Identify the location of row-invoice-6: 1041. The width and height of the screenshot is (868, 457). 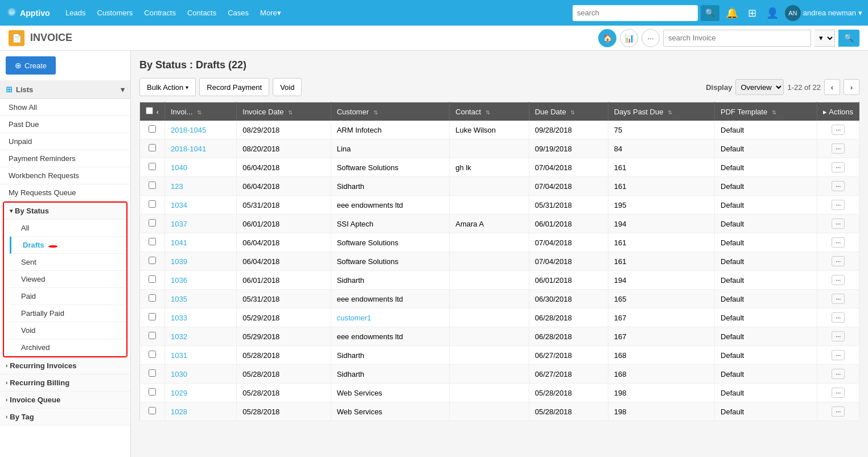
(200, 242).